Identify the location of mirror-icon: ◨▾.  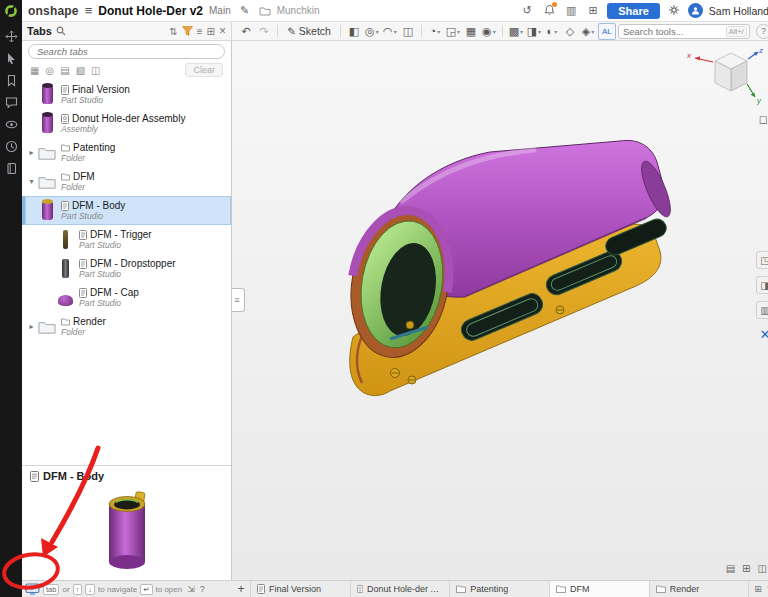
(534, 32).